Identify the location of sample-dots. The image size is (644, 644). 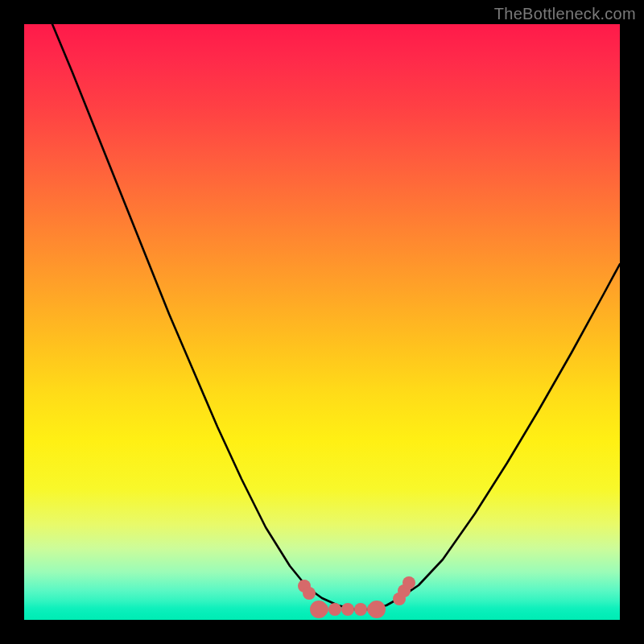
(357, 597).